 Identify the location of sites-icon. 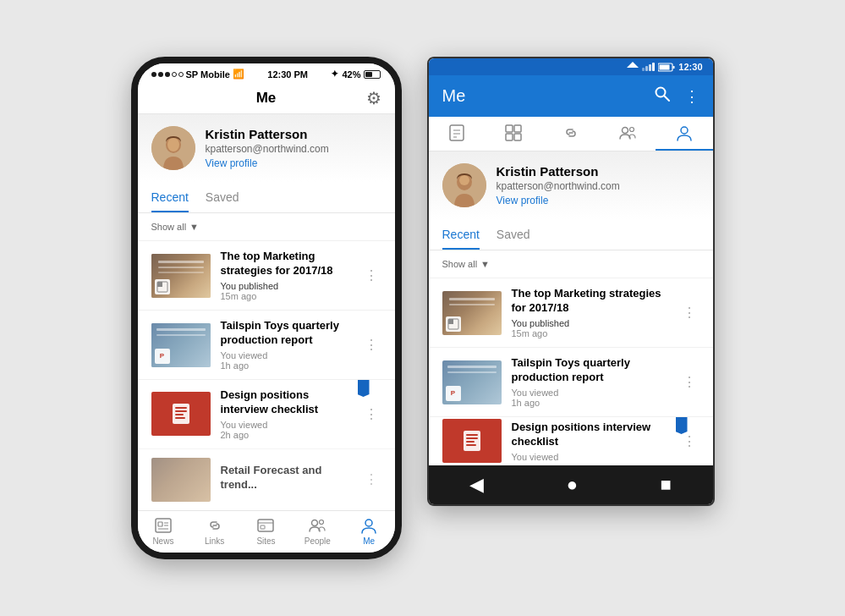
(266, 525).